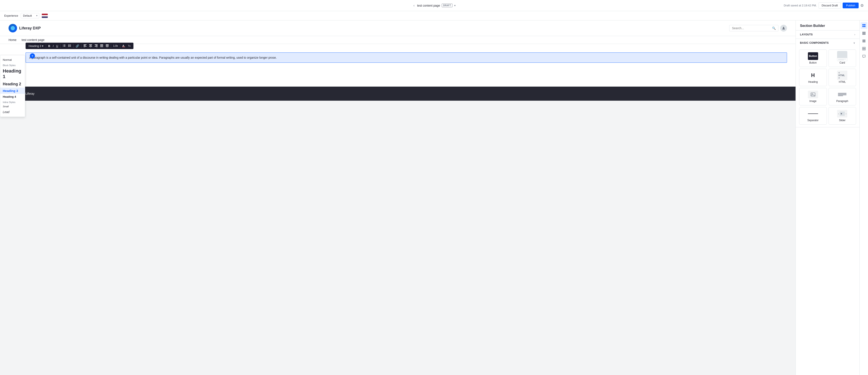  Describe the element at coordinates (30, 16) in the screenshot. I see `experience-select: Default Spanish French` at that location.